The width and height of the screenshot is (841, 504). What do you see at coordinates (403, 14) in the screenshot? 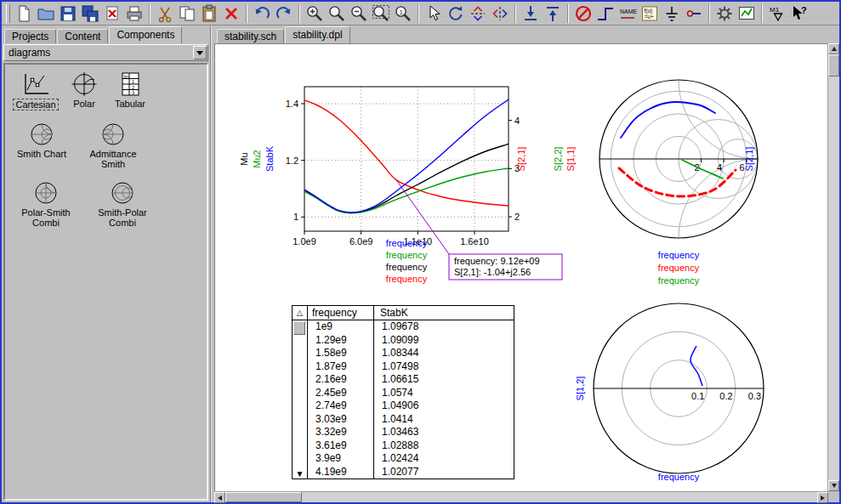
I see `zoom-1-1-icon: 1` at bounding box center [403, 14].